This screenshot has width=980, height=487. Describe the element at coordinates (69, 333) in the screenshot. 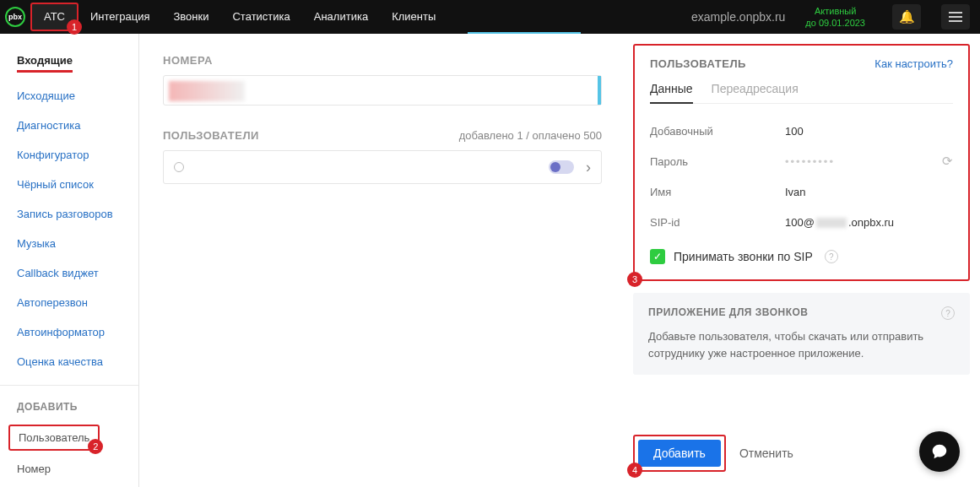

I see `sidebar-item-autoinform: Автоинформатор` at that location.